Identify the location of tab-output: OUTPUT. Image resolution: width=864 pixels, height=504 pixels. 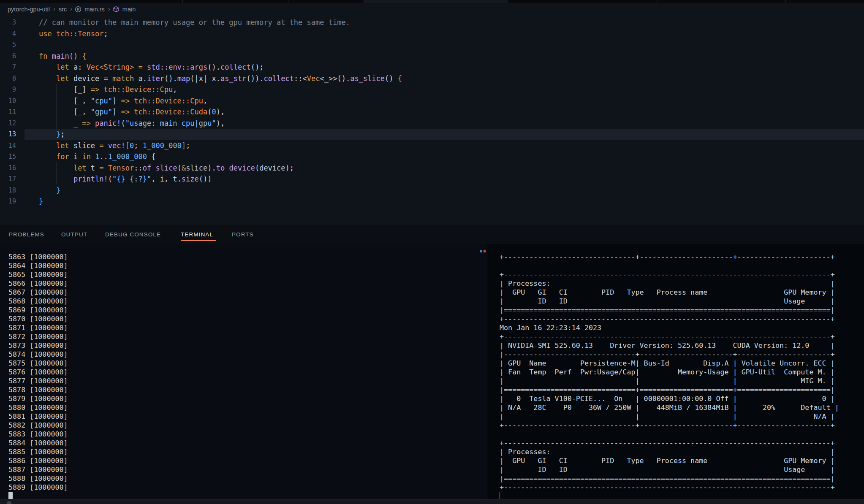
(74, 235).